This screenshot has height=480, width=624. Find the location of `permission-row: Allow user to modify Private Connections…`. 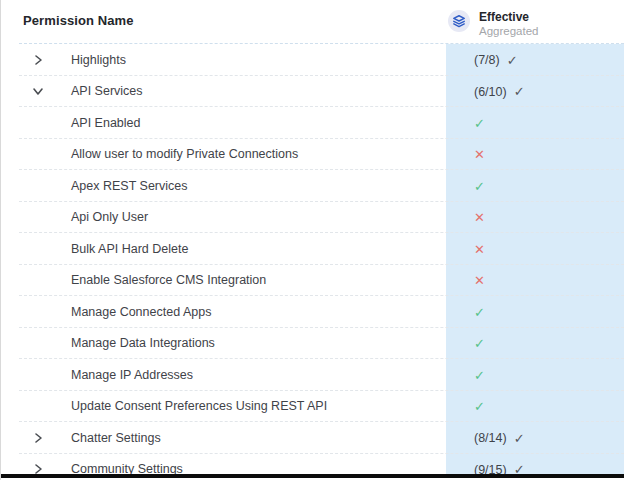

permission-row: Allow user to modify Private Connections… is located at coordinates (312, 155).